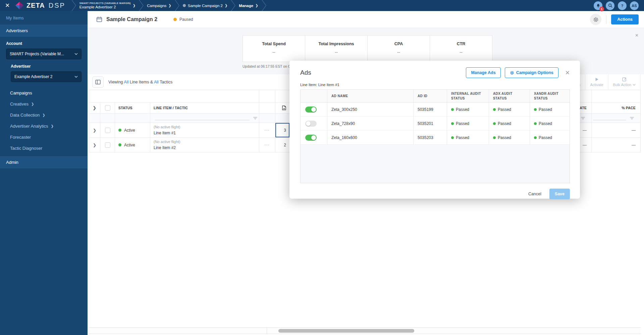 This screenshot has width=644, height=335. I want to click on chevron-right-icon: ❯, so click(226, 5).